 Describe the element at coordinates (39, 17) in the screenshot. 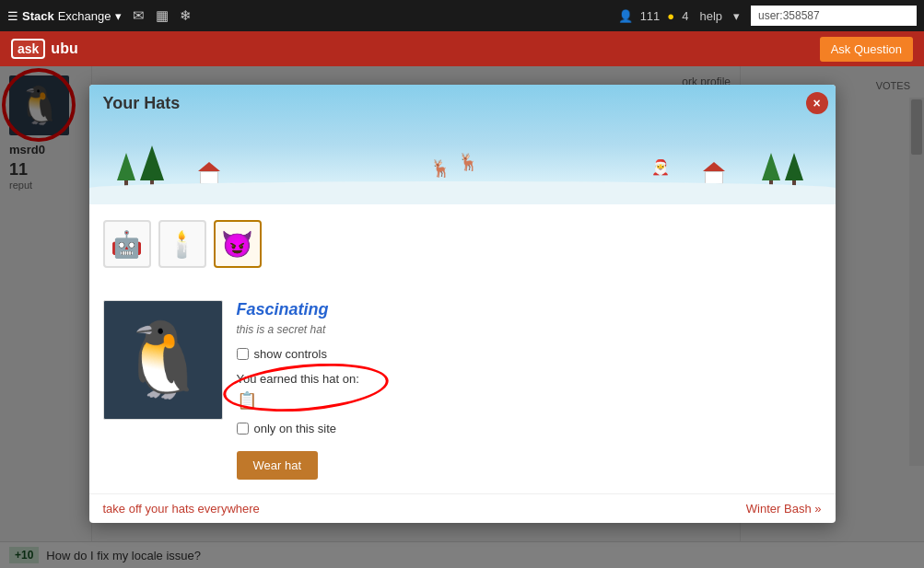

I see `brand-stack: Stack` at that location.